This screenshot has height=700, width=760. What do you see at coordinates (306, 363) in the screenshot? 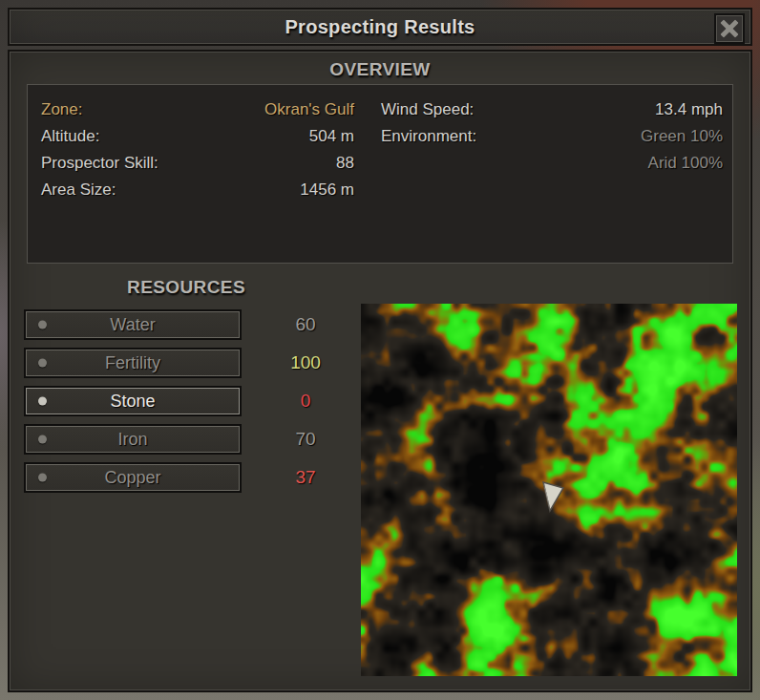
I see `fertility-value: 100` at bounding box center [306, 363].